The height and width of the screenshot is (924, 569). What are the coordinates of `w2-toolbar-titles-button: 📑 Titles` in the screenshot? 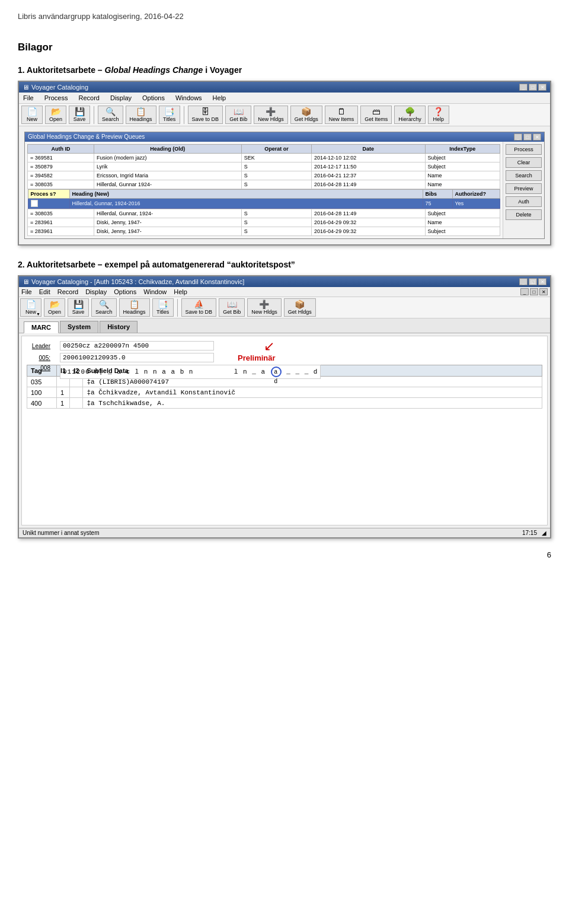 It's located at (163, 307).